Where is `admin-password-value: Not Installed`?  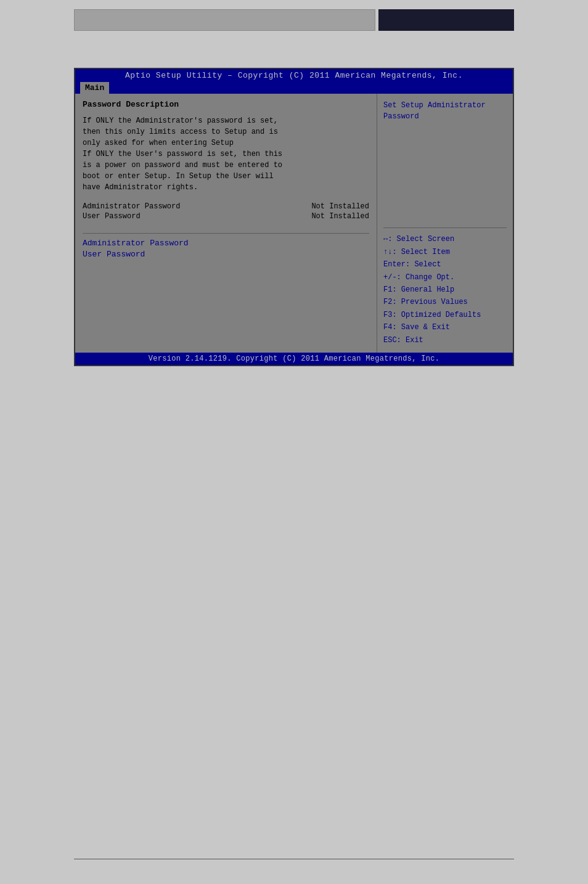
admin-password-value: Not Installed is located at coordinates (340, 207).